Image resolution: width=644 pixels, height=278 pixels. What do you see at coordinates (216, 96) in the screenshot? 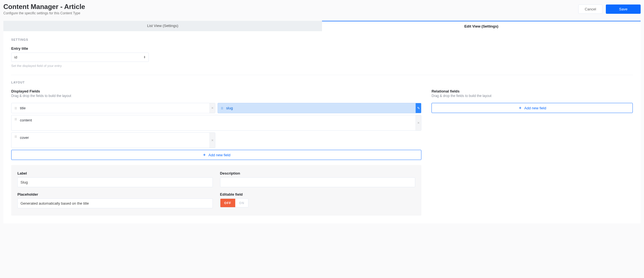
I see `displayed-fields-hint: Drag & drop the fields to build the layo…` at bounding box center [216, 96].